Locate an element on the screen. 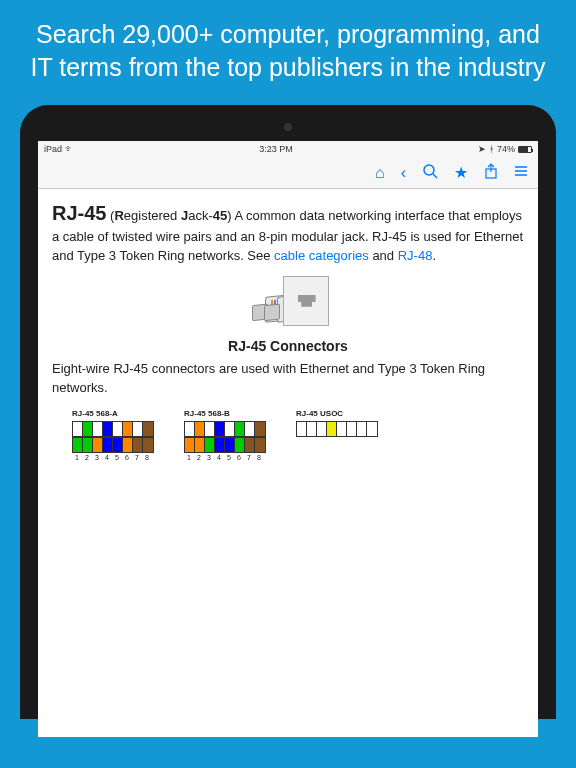 The image size is (576, 768). search-icon is located at coordinates (430, 173).